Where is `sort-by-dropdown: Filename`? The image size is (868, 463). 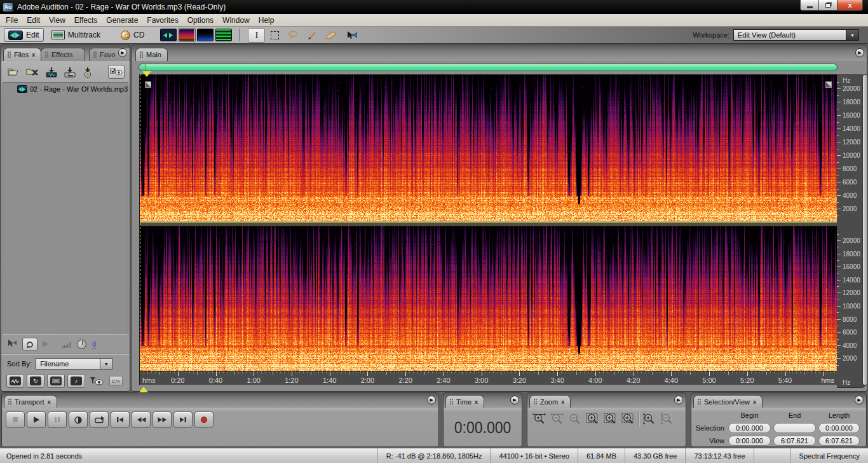 sort-by-dropdown: Filename is located at coordinates (68, 364).